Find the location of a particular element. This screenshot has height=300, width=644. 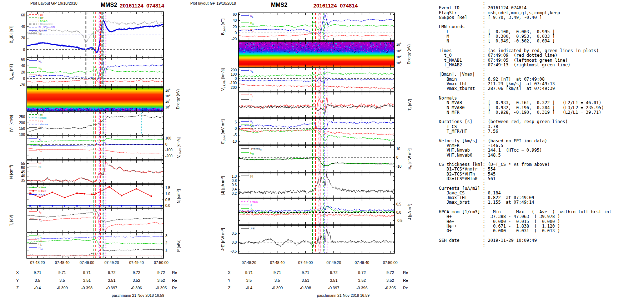

svg-text: 102 is located at coordinates (168, 101).